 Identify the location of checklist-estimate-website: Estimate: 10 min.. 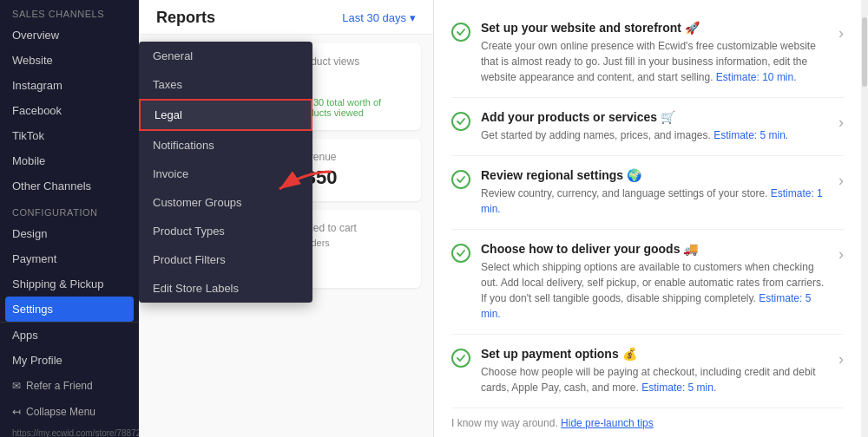
(757, 77).